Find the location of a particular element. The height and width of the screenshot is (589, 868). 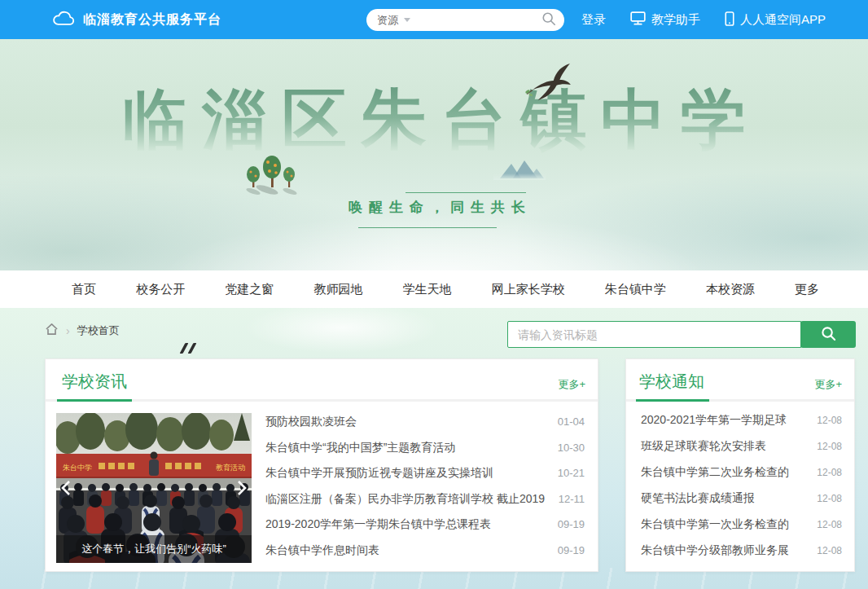

topbar-search: 资源 is located at coordinates (466, 20).